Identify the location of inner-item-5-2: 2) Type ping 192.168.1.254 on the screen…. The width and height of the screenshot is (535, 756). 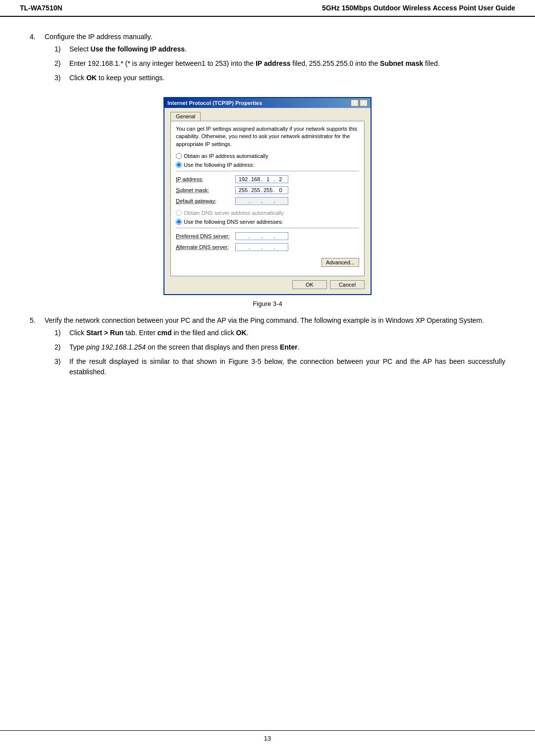
(280, 348).